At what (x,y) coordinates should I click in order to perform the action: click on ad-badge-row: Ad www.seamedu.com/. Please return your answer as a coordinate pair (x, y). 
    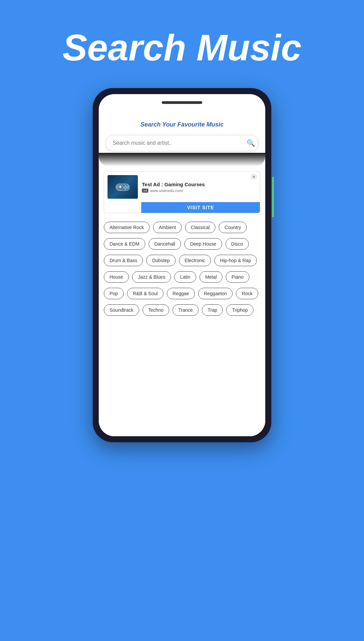
    Looking at the image, I should click on (199, 191).